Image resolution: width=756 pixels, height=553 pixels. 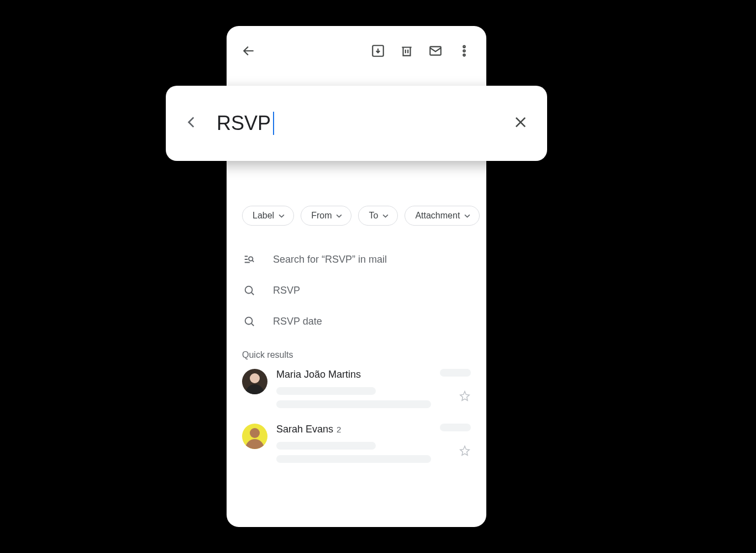 I want to click on archive-icon, so click(x=378, y=51).